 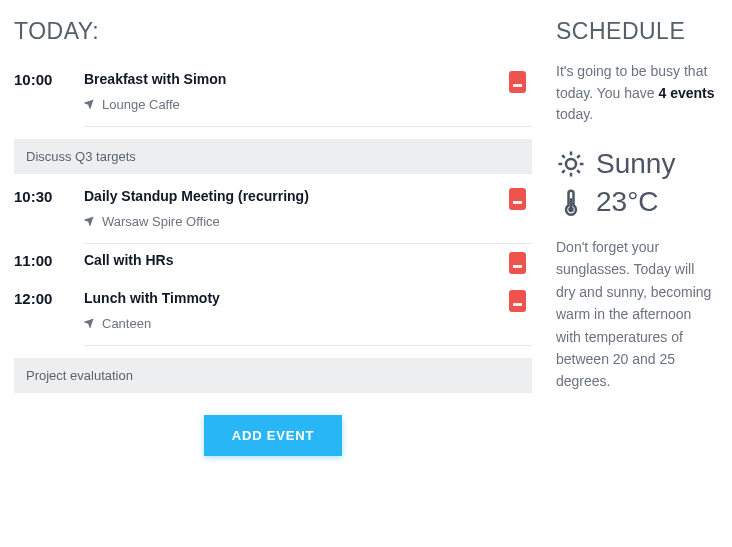 What do you see at coordinates (574, 114) in the screenshot?
I see `schedule-subtitle-post: today.` at bounding box center [574, 114].